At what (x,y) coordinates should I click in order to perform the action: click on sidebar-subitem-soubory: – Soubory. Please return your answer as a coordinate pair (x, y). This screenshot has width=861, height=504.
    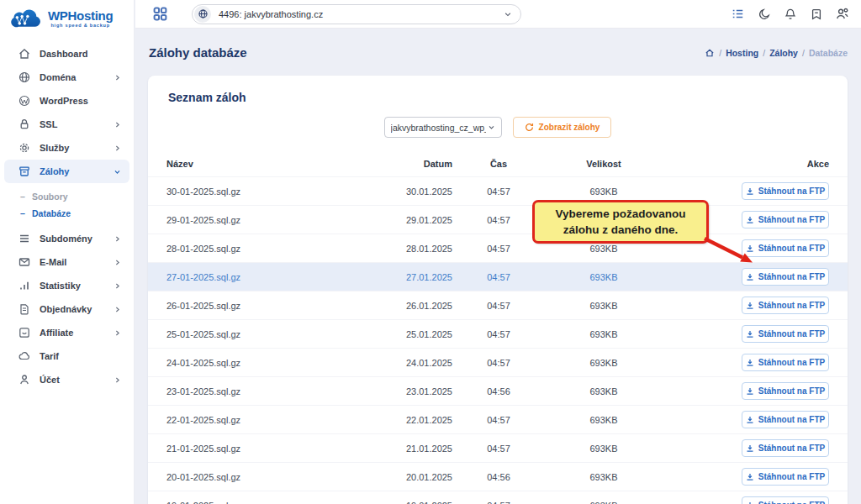
    Looking at the image, I should click on (67, 197).